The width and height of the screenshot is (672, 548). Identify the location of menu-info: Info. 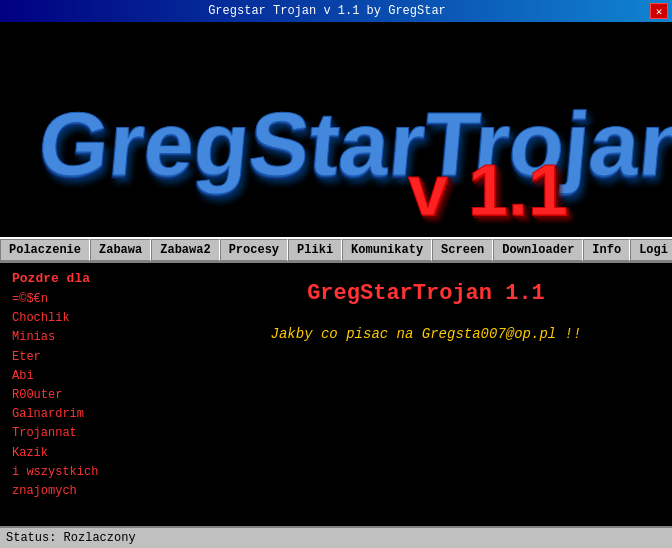
(606, 250).